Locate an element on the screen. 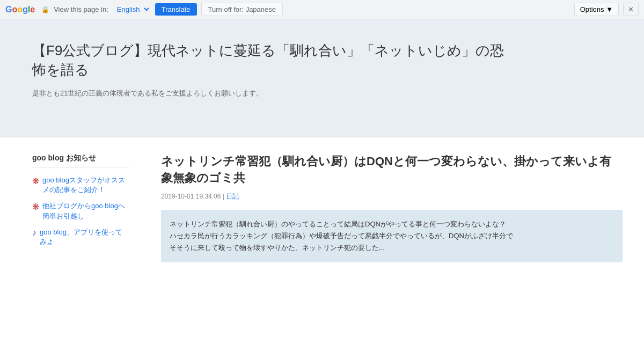 The image size is (644, 338). star-icon-1: ❋ is located at coordinates (35, 181).